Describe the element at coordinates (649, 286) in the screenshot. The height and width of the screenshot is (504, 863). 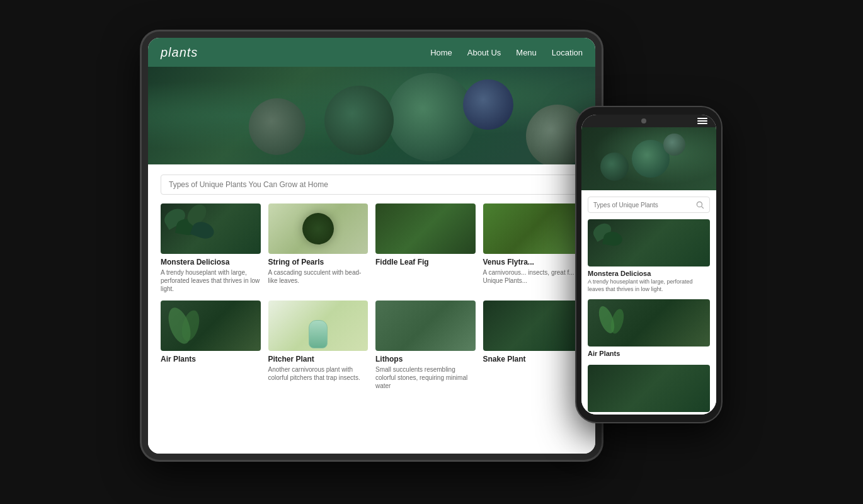
I see `phone-plant-desc-monstera: A trendy houseplant with large, perforat…` at that location.